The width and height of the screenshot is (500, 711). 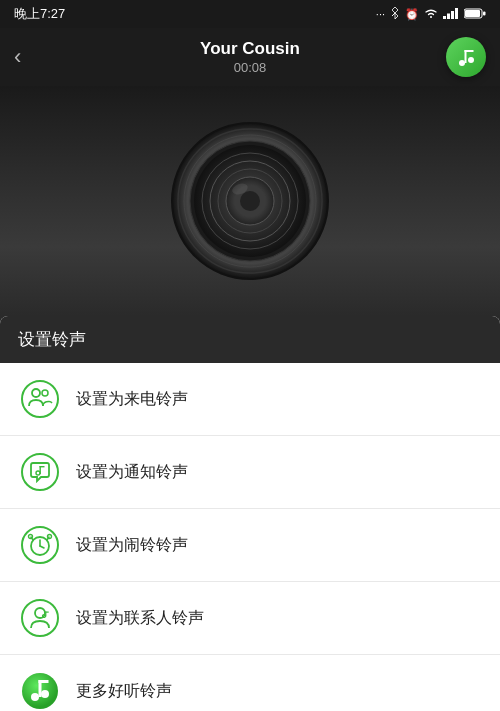 What do you see at coordinates (132, 400) in the screenshot?
I see `ringtone-label: 设置为来电铃声` at bounding box center [132, 400].